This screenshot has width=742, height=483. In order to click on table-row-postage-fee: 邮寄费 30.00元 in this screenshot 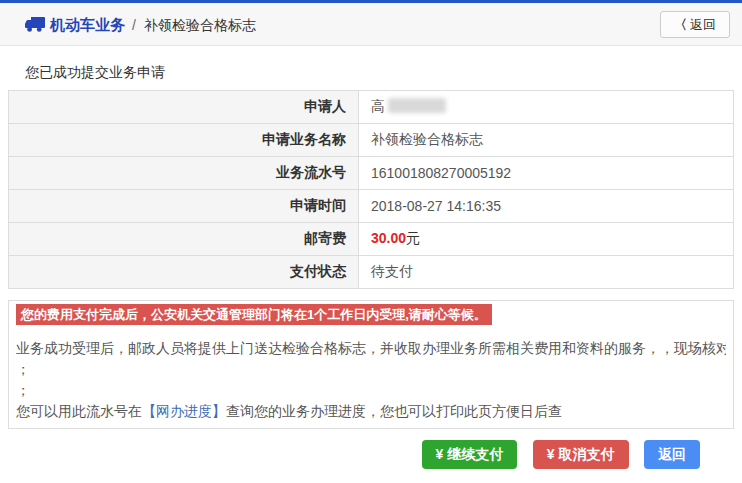, I will do `click(372, 240)`.